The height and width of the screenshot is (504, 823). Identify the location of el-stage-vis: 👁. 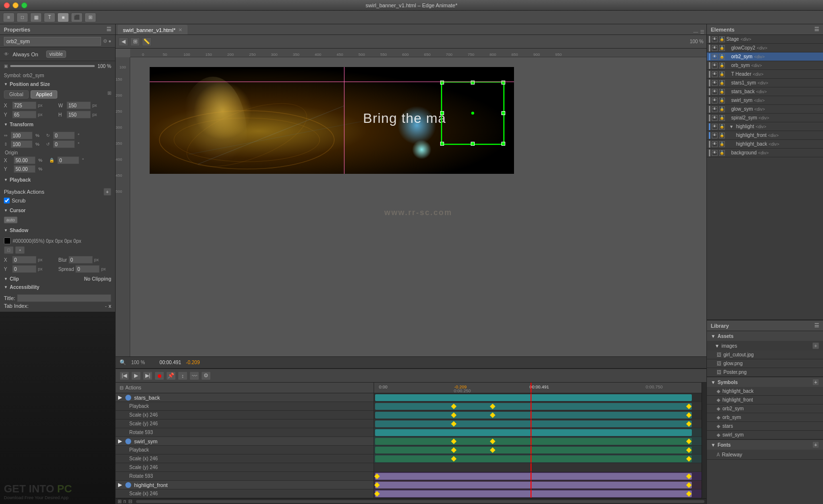
(715, 39).